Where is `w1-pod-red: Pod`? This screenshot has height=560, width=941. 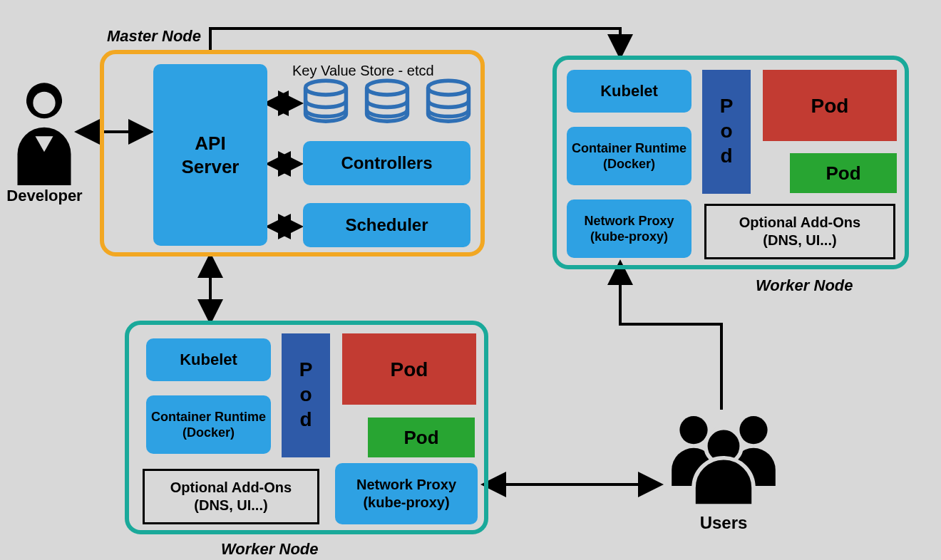
w1-pod-red: Pod is located at coordinates (830, 105).